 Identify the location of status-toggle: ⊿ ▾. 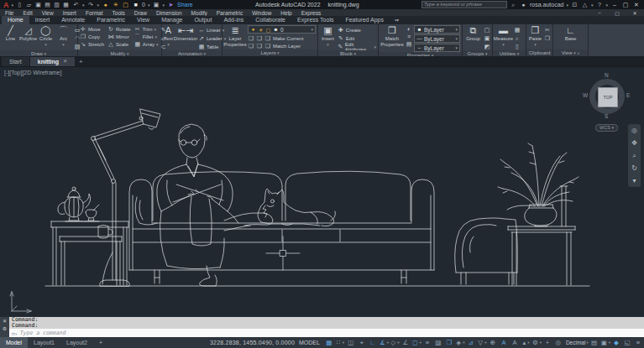
(472, 342).